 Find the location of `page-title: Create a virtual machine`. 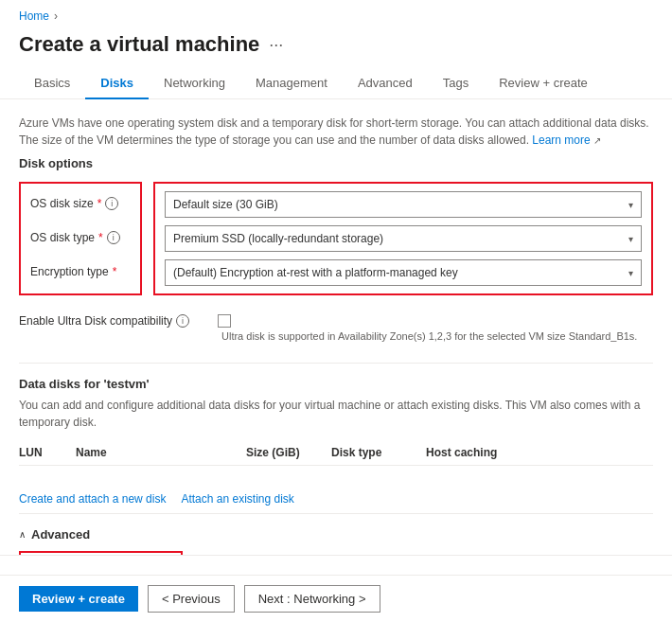

page-title: Create a virtual machine is located at coordinates (139, 44).